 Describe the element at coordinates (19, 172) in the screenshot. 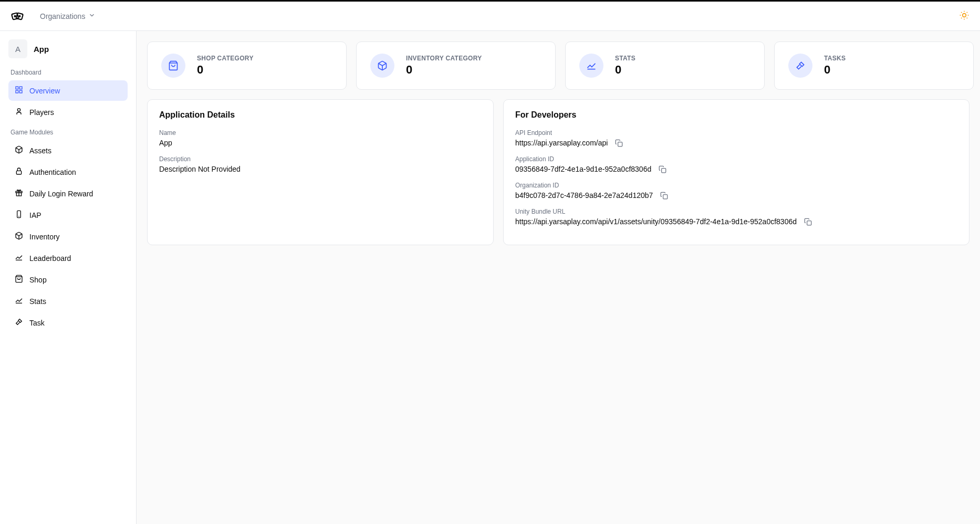

I see `lock-icon` at that location.